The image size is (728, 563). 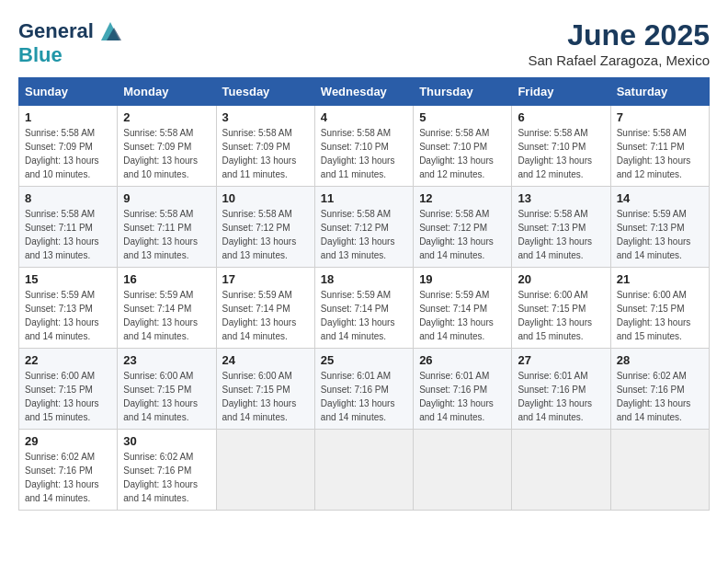 What do you see at coordinates (265, 146) in the screenshot?
I see `calendar-day-3: 3Sunrise: 5:58 AM Sunset: 7:09 PM Daylig…` at bounding box center [265, 146].